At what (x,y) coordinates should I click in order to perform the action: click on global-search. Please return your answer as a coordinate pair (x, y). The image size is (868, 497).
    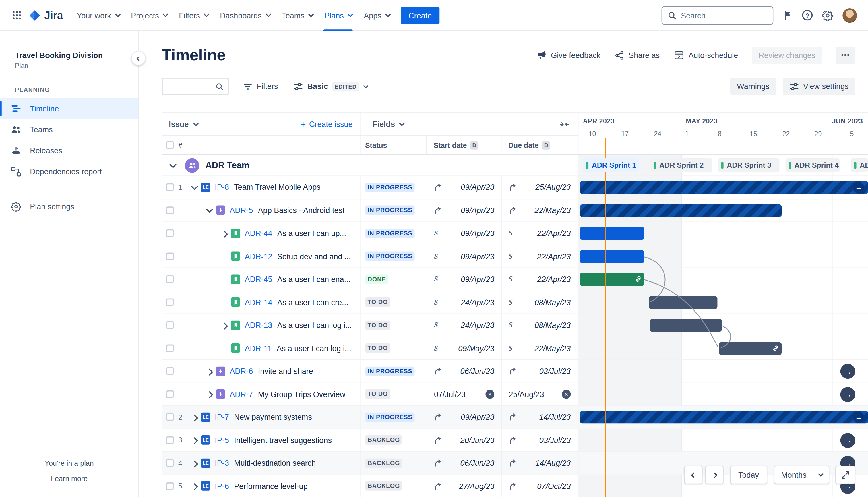
    Looking at the image, I should click on (718, 15).